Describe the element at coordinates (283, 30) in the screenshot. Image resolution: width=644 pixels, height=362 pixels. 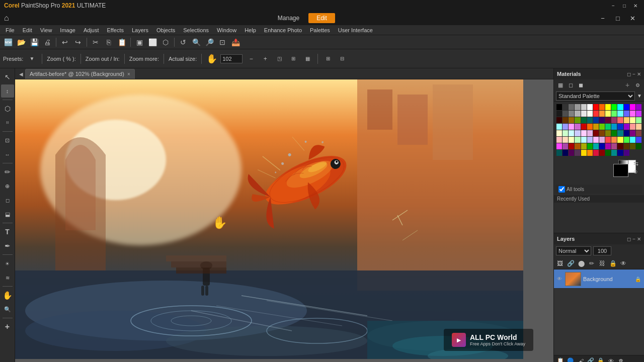
I see `menu-enhance-photo: Enhance Photo` at that location.